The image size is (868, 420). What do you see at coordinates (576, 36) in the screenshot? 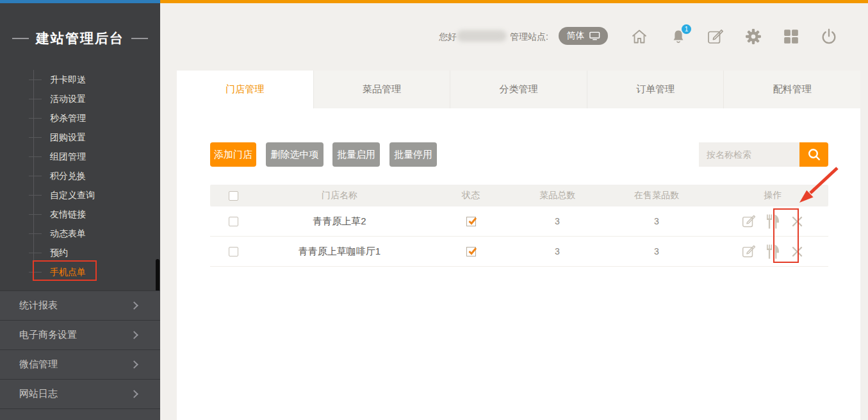
I see `language-pill-label: 简体` at bounding box center [576, 36].